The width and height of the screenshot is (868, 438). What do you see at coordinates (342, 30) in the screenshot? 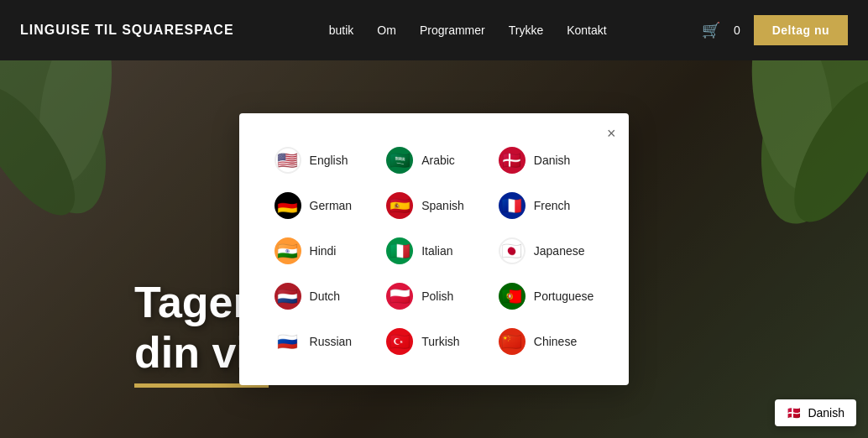
I see `nav-butik: butik` at bounding box center [342, 30].